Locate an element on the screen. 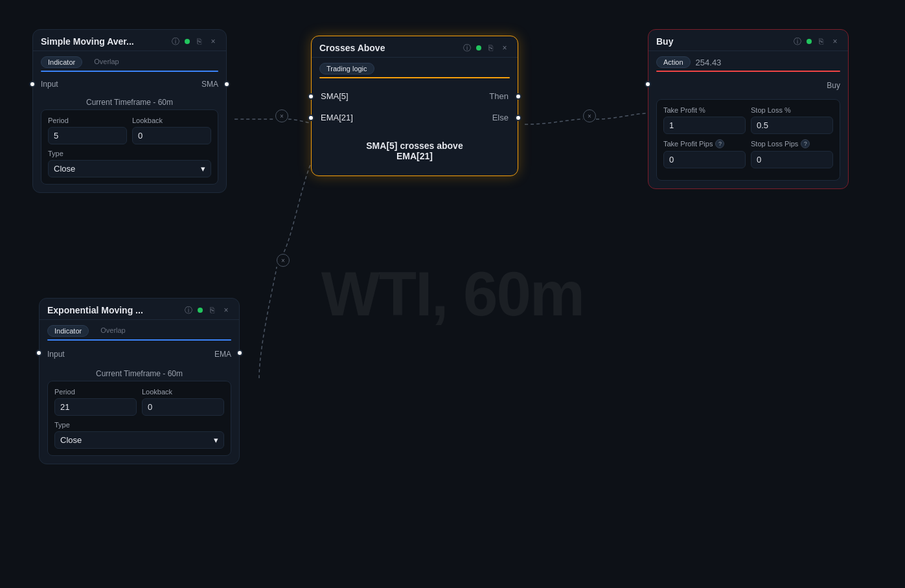  sma-type-label: Type is located at coordinates (130, 153).